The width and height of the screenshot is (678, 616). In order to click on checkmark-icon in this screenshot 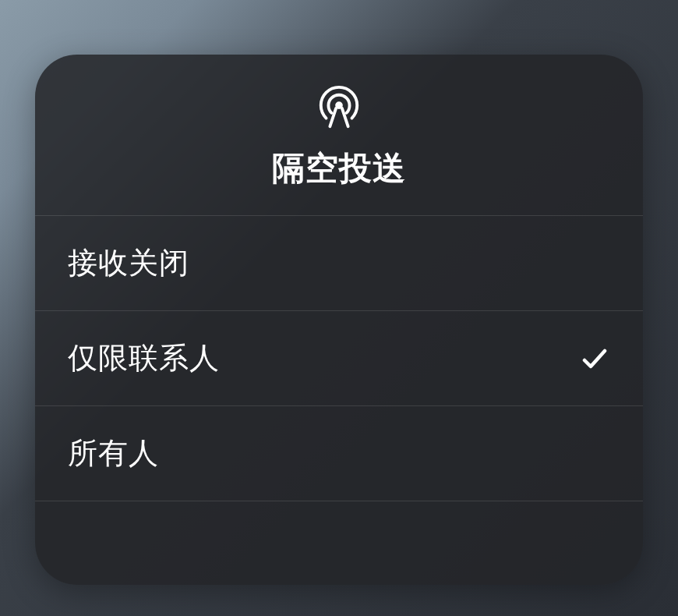, I will do `click(595, 359)`.